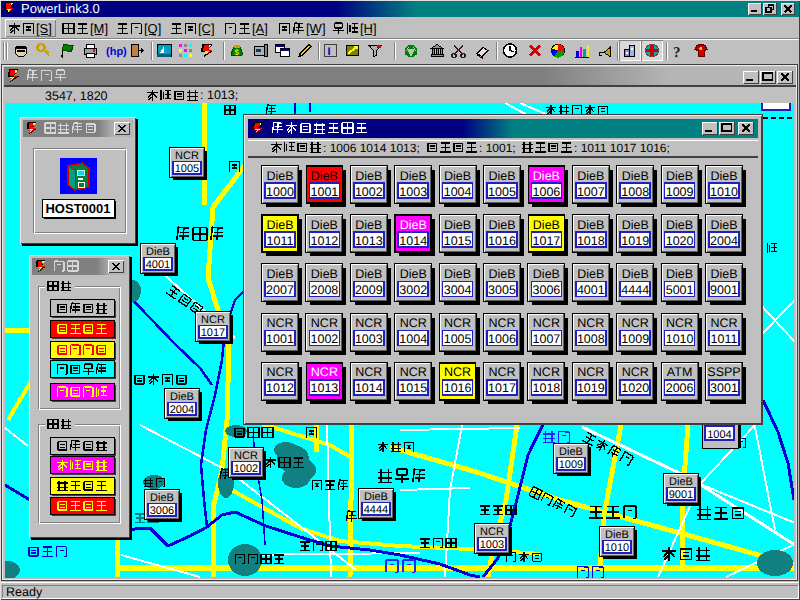  I want to click on svg-text: 3004, so click(458, 290).